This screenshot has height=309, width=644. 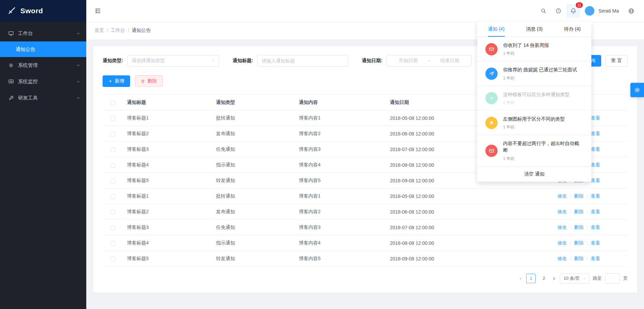 I want to click on start-date-placeholder: 开始日期, so click(x=408, y=61).